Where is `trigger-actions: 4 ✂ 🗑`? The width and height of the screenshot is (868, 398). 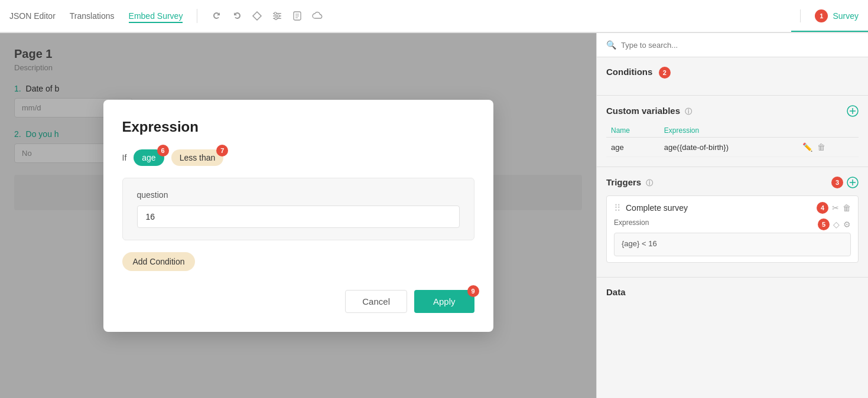
trigger-actions: 4 ✂ 🗑 is located at coordinates (834, 208).